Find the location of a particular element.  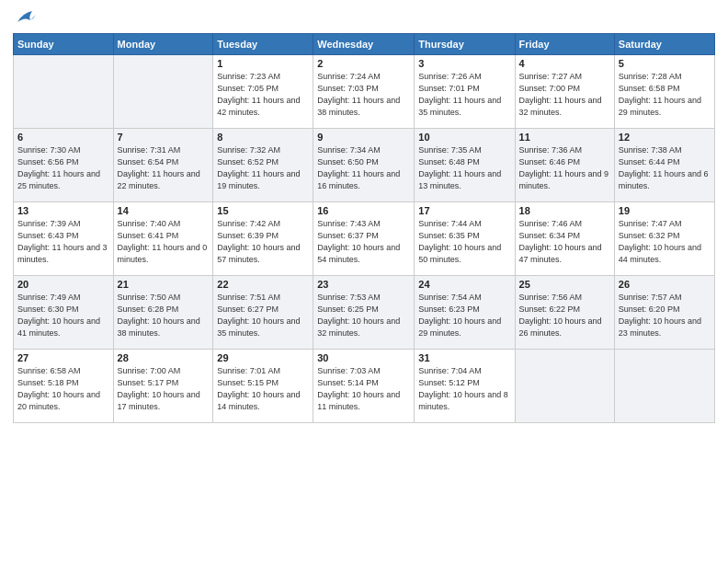

calendar-header-row: SundayMondayTuesdayWednesdayThursdayFrid… is located at coordinates (364, 44).